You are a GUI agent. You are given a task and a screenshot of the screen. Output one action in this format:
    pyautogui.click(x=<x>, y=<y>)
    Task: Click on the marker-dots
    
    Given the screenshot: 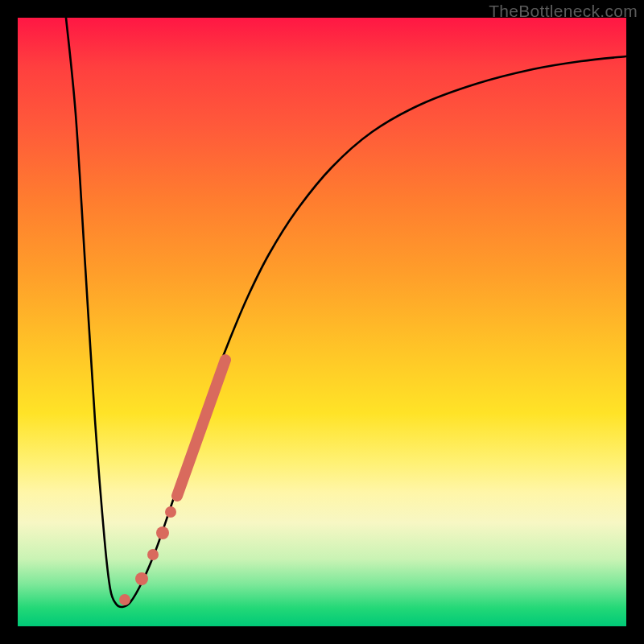 What is the action you would take?
    pyautogui.click(x=148, y=555)
    